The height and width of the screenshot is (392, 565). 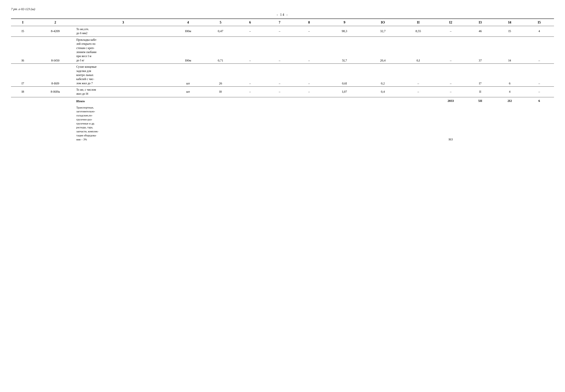 I want to click on col-header-14: I4, so click(x=510, y=23).